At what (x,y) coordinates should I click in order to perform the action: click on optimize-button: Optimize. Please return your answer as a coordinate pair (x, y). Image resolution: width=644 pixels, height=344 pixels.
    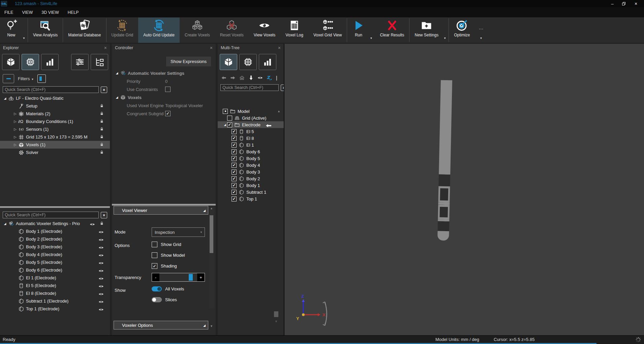
    Looking at the image, I should click on (462, 30).